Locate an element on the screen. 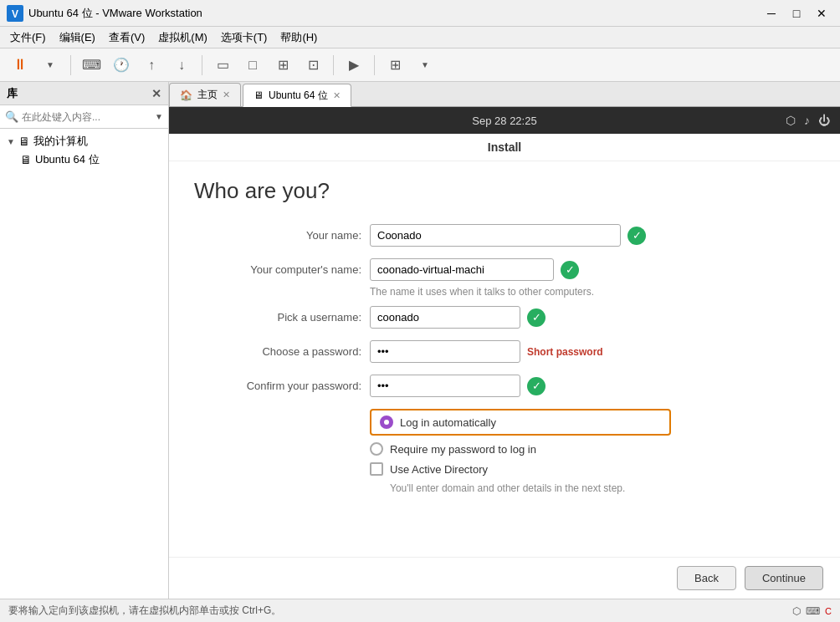  auto-login-radio is located at coordinates (387, 422).